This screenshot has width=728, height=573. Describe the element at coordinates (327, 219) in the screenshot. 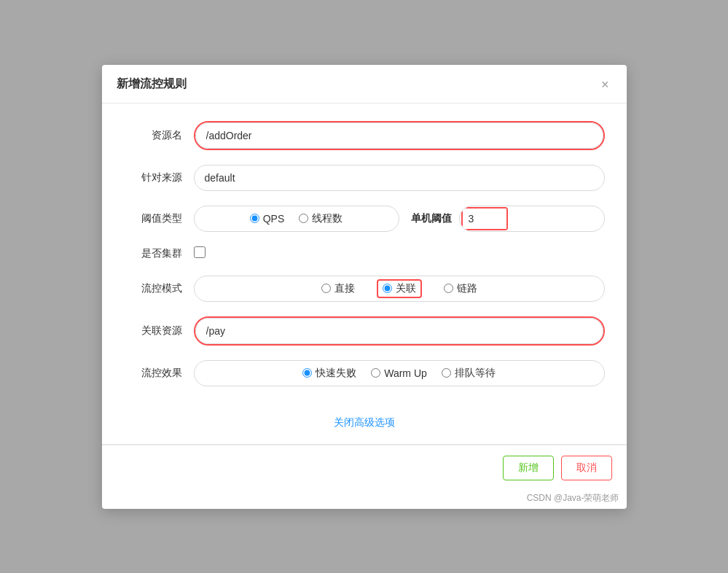

I see `thread-count-label: 线程数` at that location.